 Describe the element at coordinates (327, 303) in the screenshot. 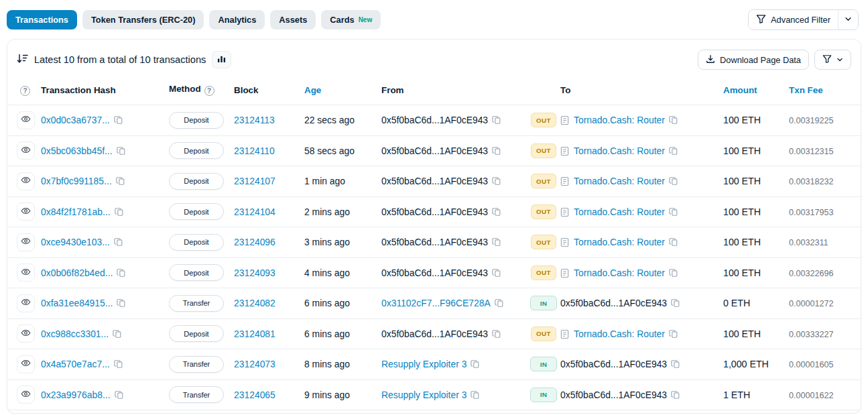

I see `age-text: 6 mins ago` at that location.